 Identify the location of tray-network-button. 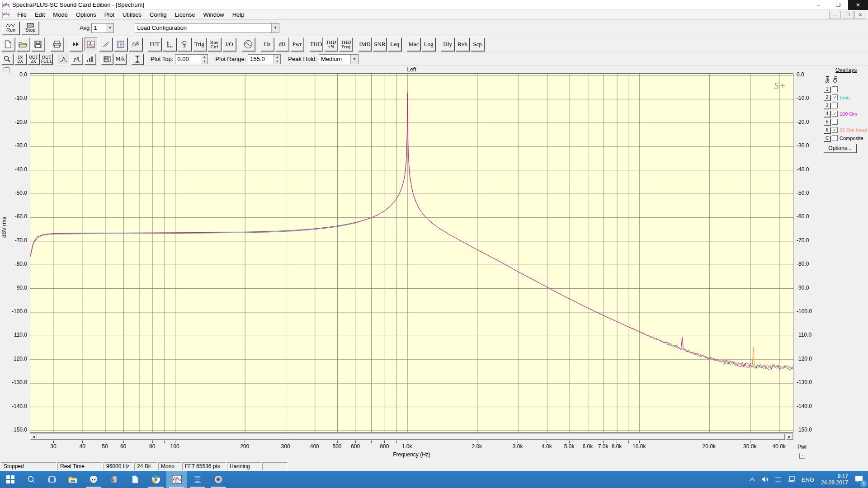
(791, 479).